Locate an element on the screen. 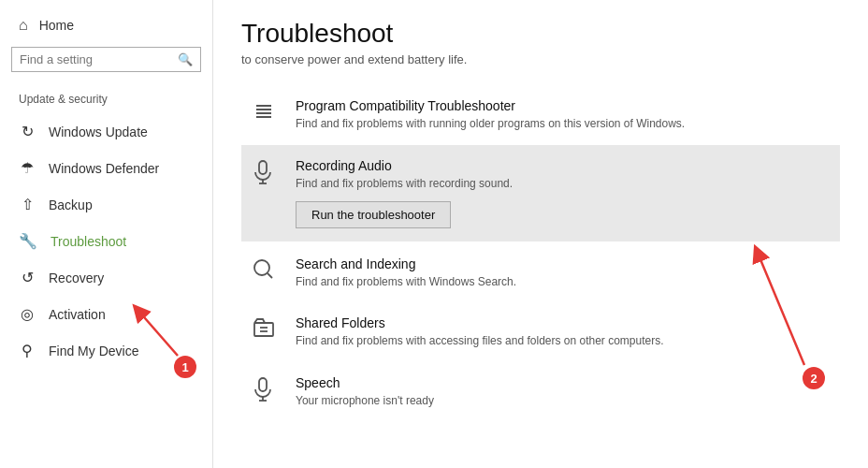  sidebar-item-backup: ⇧ Backup is located at coordinates (107, 204).